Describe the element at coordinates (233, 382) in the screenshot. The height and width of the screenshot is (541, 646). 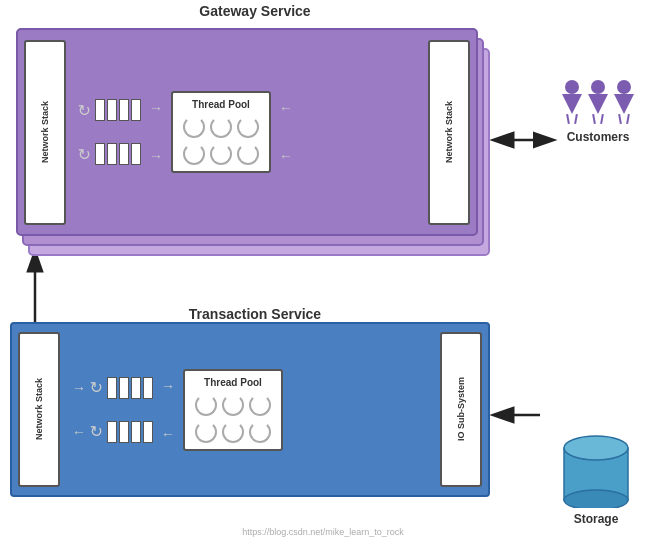
I see `transaction-thread-pool-label: Thread Pool` at that location.